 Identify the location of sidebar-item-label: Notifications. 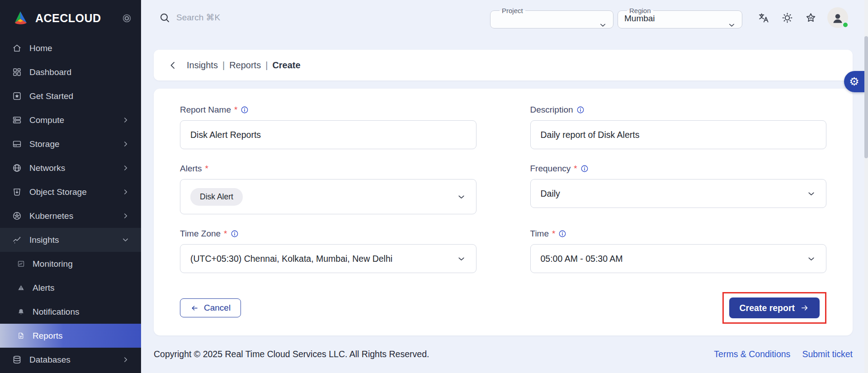
(56, 312).